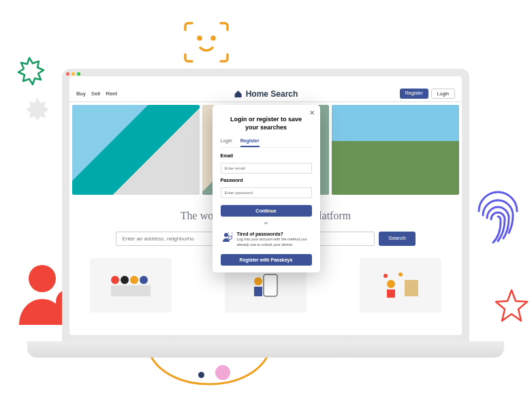 This screenshot has width=532, height=393. I want to click on pink-dot-icon, so click(223, 373).